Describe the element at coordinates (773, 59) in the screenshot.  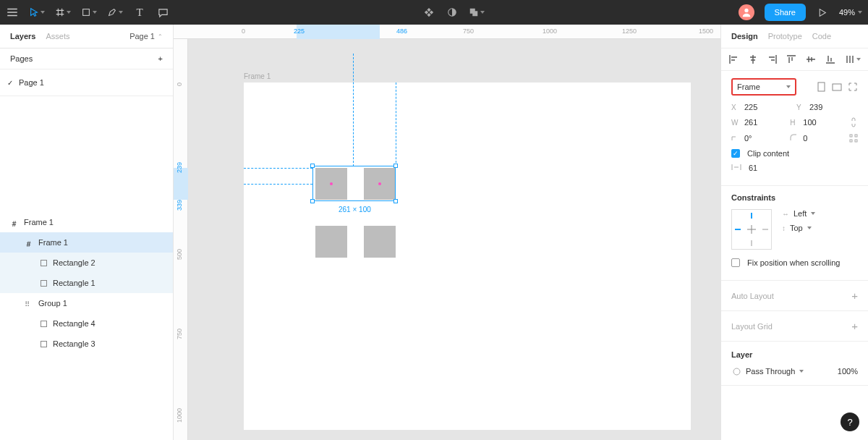
I see `align-right-icon` at that location.